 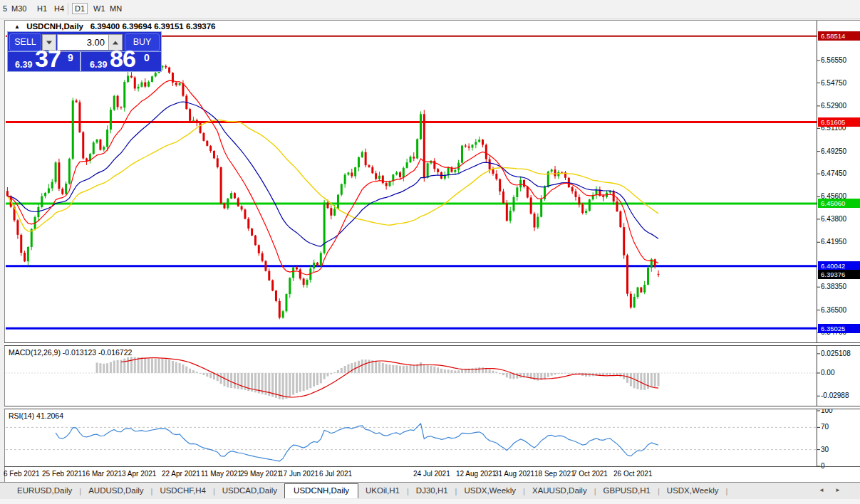 I want to click on arrow-down-icon, so click(x=49, y=43).